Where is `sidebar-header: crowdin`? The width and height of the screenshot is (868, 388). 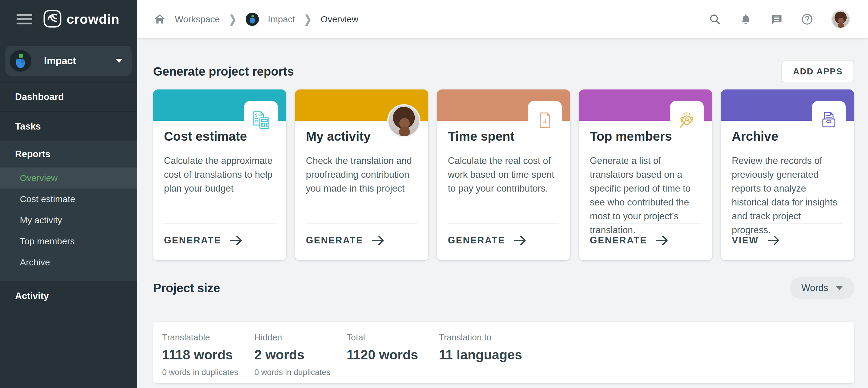
sidebar-header: crowdin is located at coordinates (69, 19).